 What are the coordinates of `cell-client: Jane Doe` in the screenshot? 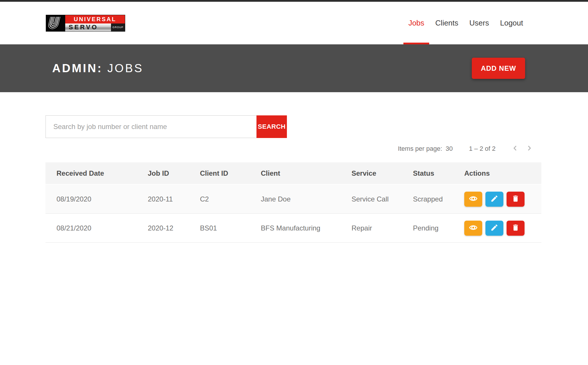 It's located at (306, 199).